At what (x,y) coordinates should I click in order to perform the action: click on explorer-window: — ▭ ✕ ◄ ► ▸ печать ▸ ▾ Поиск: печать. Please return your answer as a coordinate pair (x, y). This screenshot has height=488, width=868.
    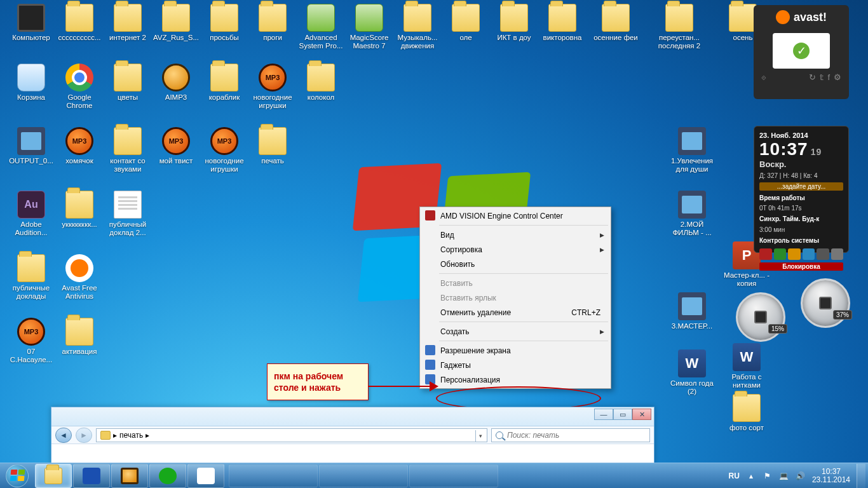
    Looking at the image, I should click on (353, 435).